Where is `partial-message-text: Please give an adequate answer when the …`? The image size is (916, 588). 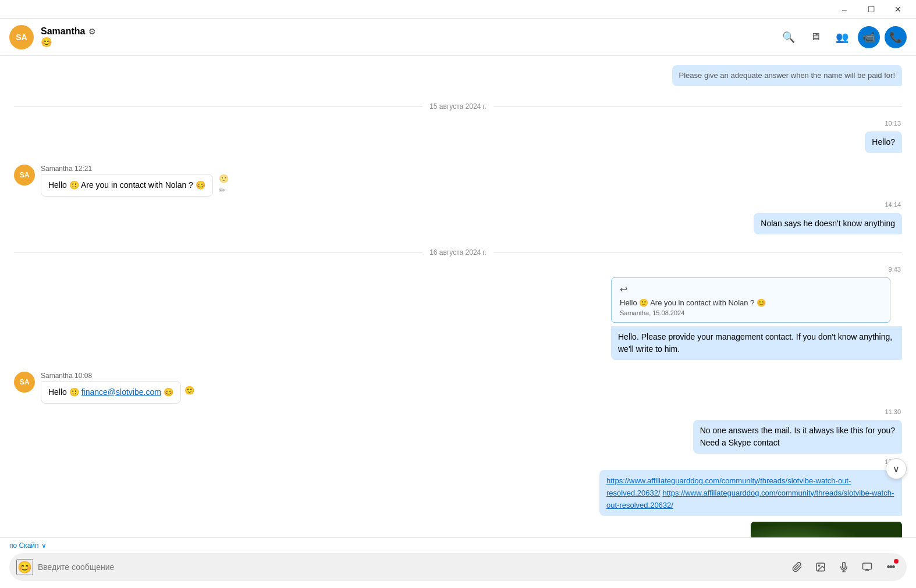
partial-message-text: Please give an adequate answer when the … is located at coordinates (787, 76).